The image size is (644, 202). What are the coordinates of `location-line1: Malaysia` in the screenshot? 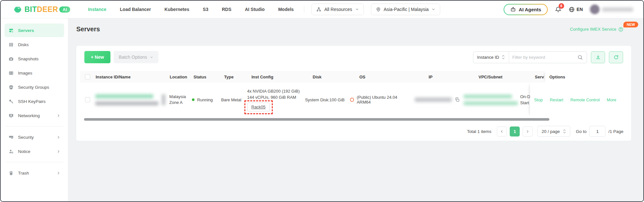 It's located at (178, 97).